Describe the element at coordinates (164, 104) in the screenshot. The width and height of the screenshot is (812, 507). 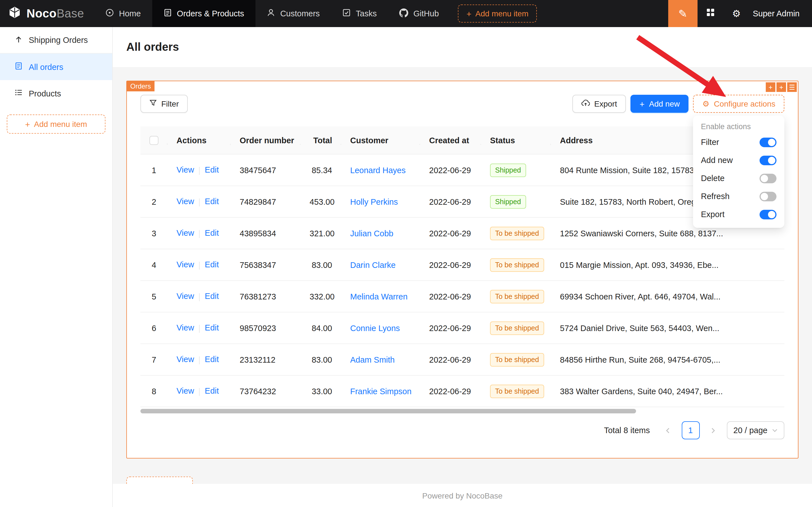
I see `filter-button: Filter` at that location.